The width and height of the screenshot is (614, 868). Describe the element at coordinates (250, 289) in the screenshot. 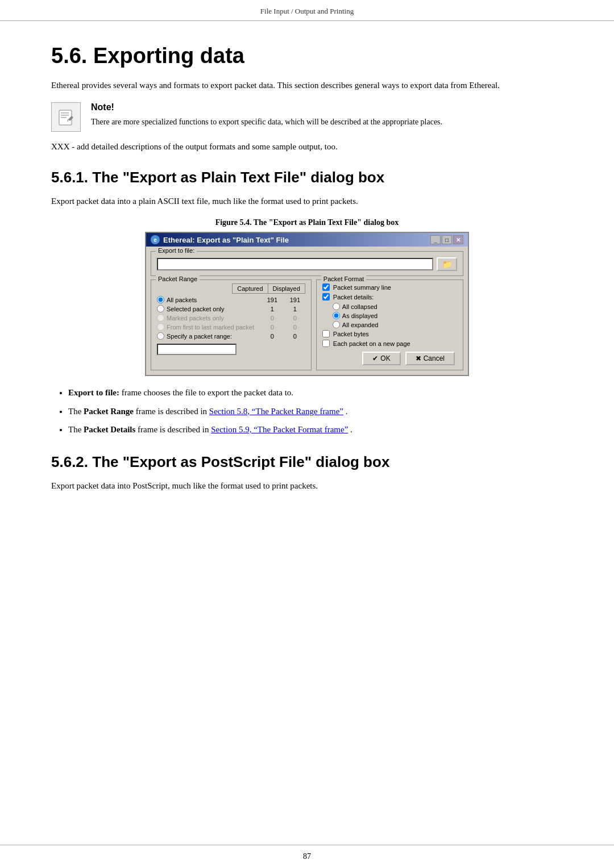

I see `captured-header: Captured` at that location.